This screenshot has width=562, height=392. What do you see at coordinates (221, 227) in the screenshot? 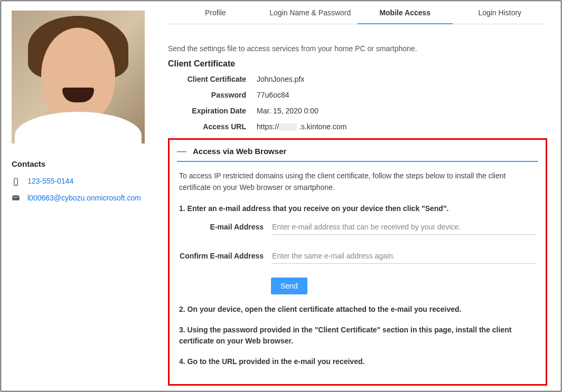
I see `label-email-address: E-mail Address` at bounding box center [221, 227].